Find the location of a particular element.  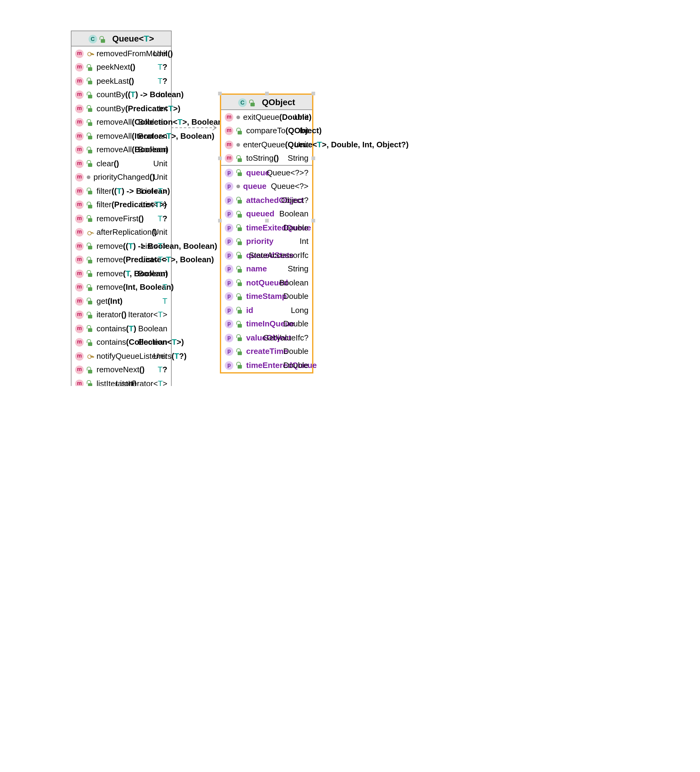

method-row: mpriorityChanged()Unit is located at coordinates (121, 177).